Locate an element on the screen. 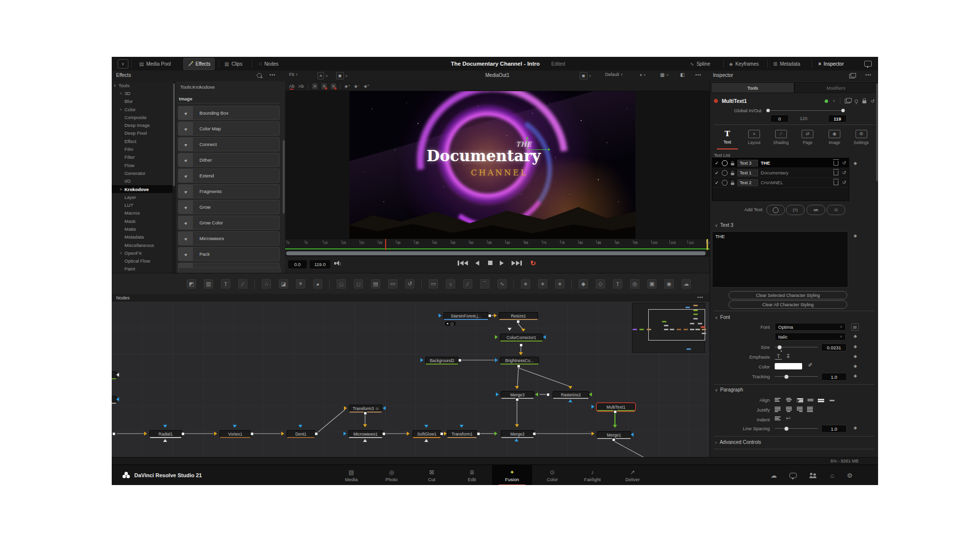 This screenshot has height=536, width=980. inspector-tab-tools: Tools is located at coordinates (753, 88).